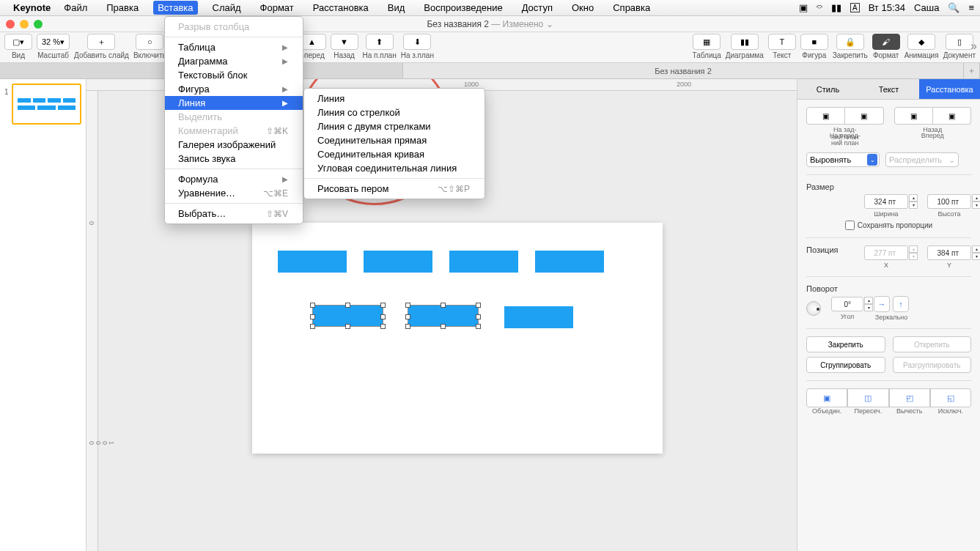  What do you see at coordinates (869, 304) in the screenshot?
I see `angle-spinner: ▴▾` at bounding box center [869, 304].